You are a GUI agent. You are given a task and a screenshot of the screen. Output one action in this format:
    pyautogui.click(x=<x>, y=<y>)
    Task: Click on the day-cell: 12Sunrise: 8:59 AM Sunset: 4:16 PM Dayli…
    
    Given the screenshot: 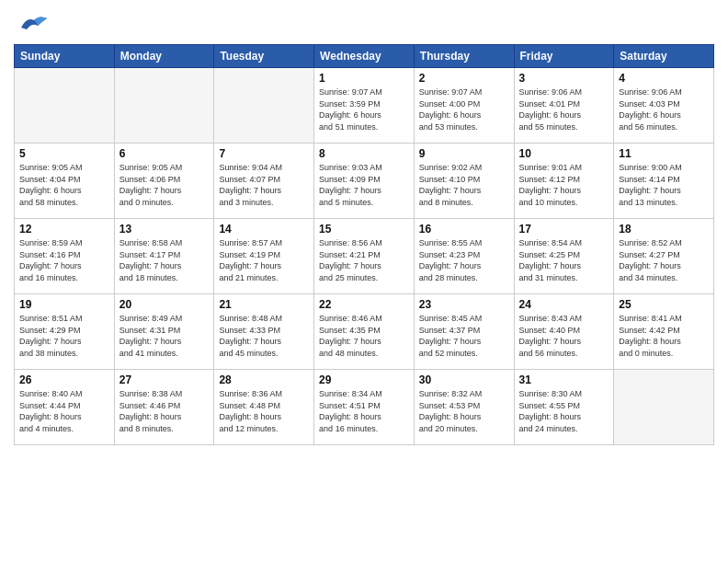 What is the action you would take?
    pyautogui.click(x=64, y=257)
    